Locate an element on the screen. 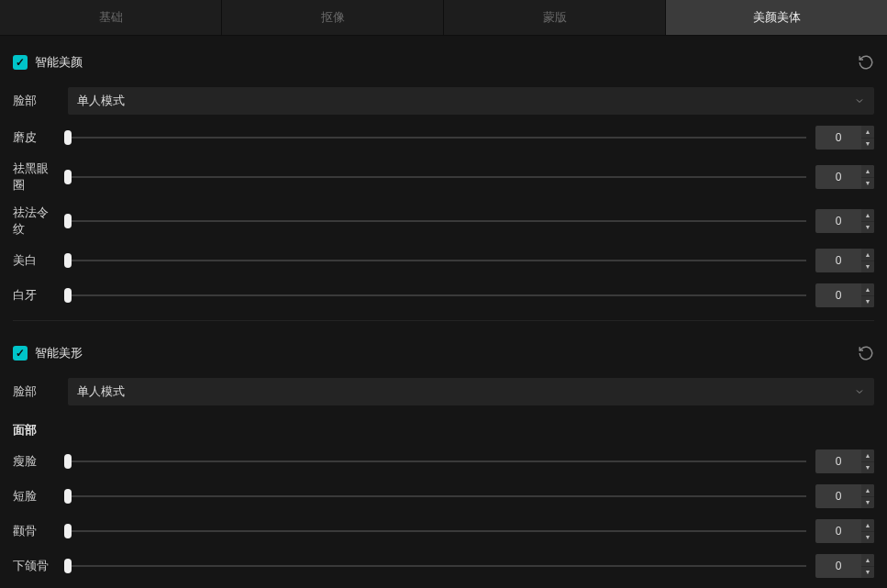 The height and width of the screenshot is (588, 887). tab-beauty: 美颜美体 is located at coordinates (776, 17).